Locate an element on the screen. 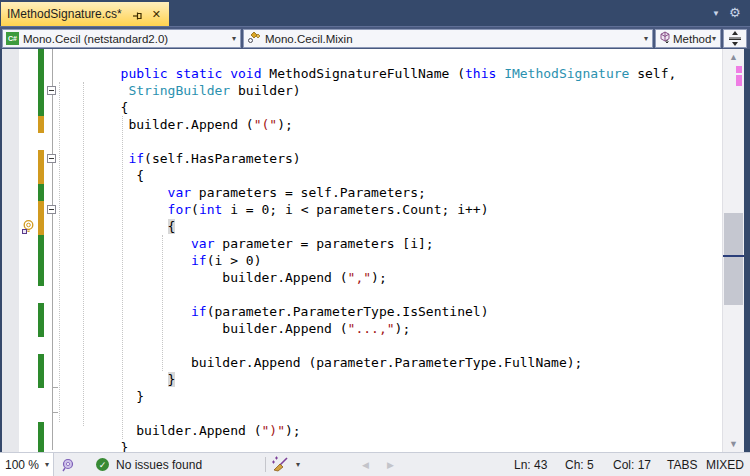 The image size is (750, 476). scroll-up-icon: ▲ is located at coordinates (734, 57).